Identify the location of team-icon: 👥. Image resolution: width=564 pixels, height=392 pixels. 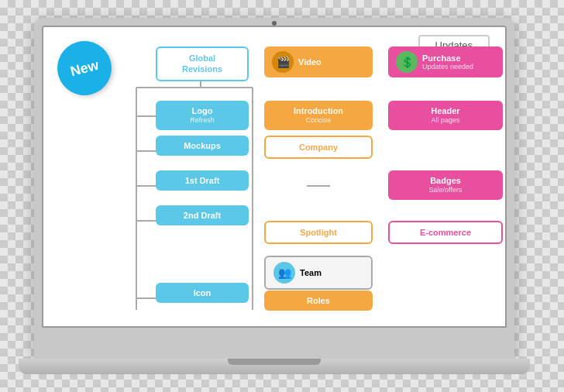
(284, 273).